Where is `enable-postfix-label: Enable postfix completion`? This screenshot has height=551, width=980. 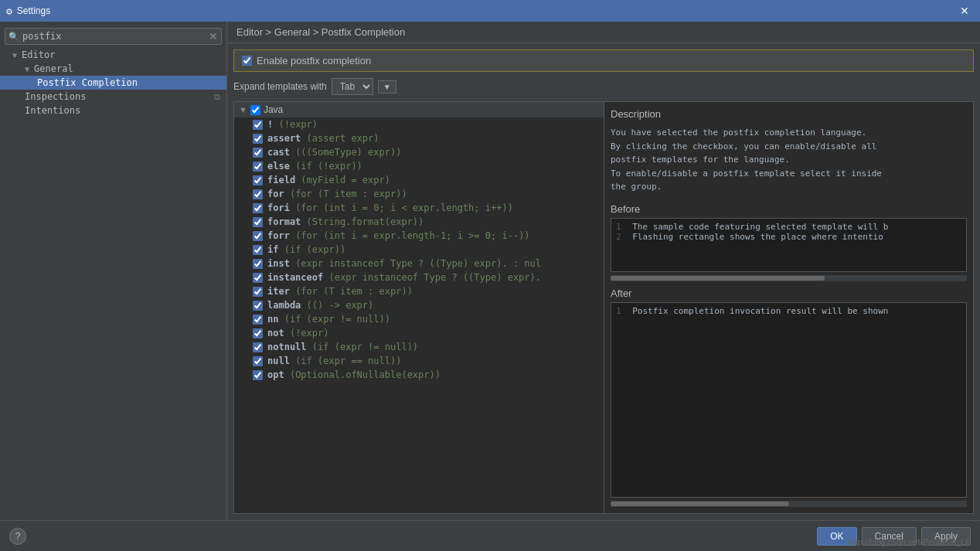
enable-postfix-label: Enable postfix completion is located at coordinates (314, 60).